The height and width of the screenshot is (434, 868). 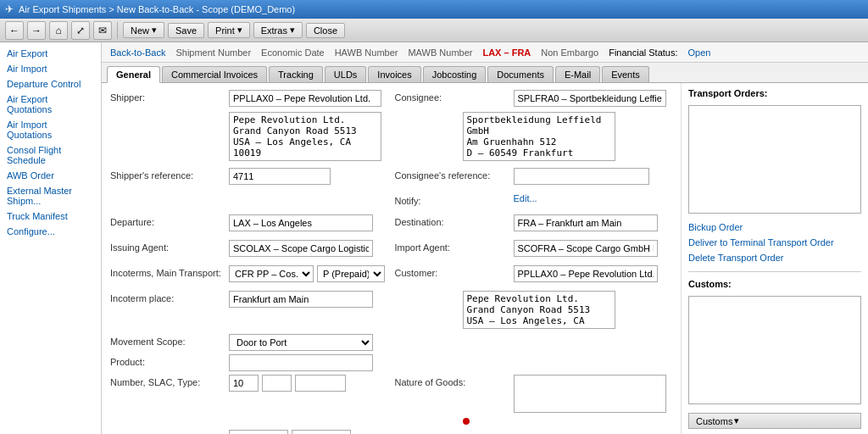 What do you see at coordinates (394, 75) in the screenshot?
I see `tab-invoices: Invoices` at bounding box center [394, 75].